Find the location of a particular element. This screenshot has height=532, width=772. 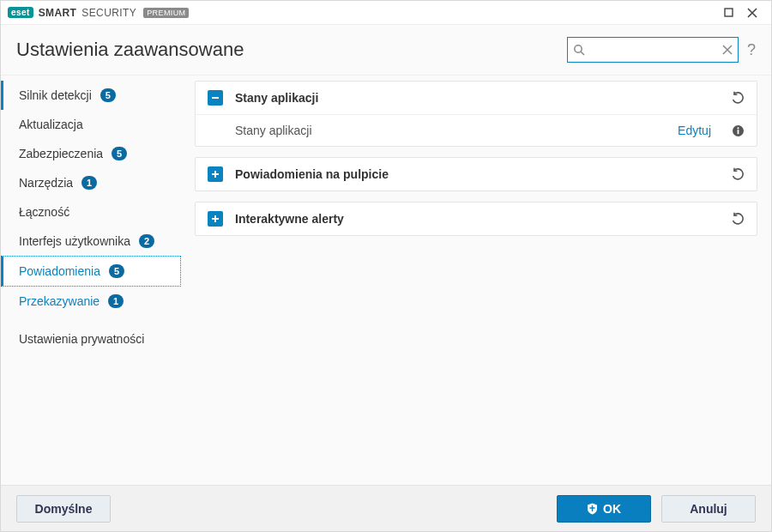

edit-link: Edytuj is located at coordinates (695, 130).